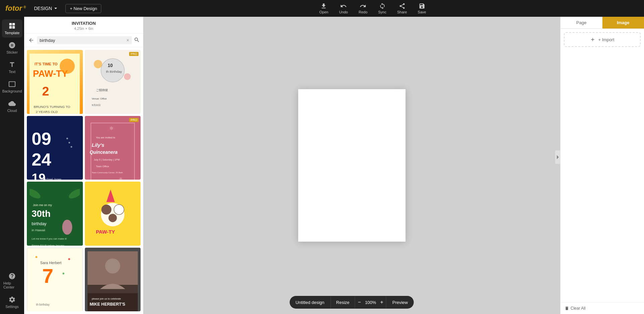  I want to click on panel-title: INVITATION, so click(84, 23).